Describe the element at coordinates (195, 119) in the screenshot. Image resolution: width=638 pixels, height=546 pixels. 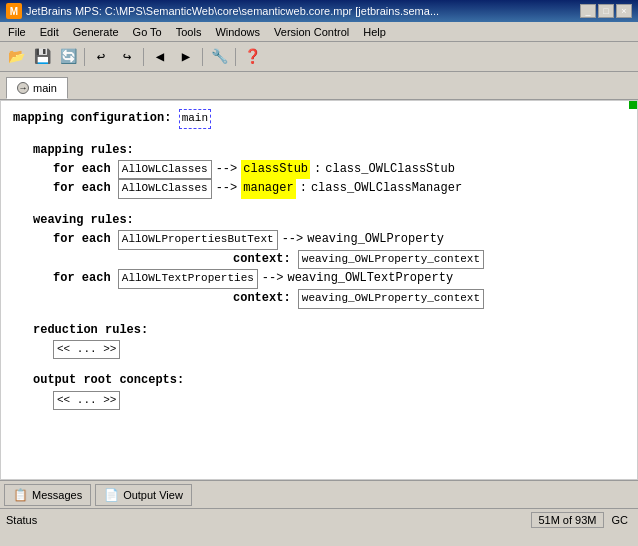
I see `mapping-config-value: main` at that location.